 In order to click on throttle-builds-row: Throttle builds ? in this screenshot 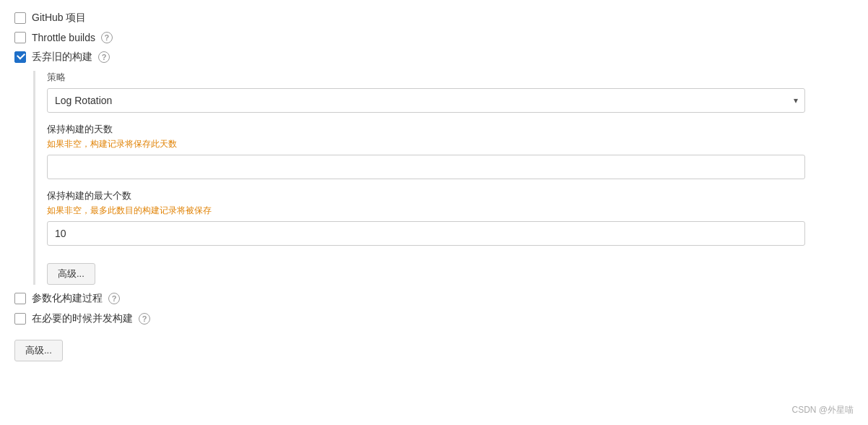, I will do `click(434, 38)`.